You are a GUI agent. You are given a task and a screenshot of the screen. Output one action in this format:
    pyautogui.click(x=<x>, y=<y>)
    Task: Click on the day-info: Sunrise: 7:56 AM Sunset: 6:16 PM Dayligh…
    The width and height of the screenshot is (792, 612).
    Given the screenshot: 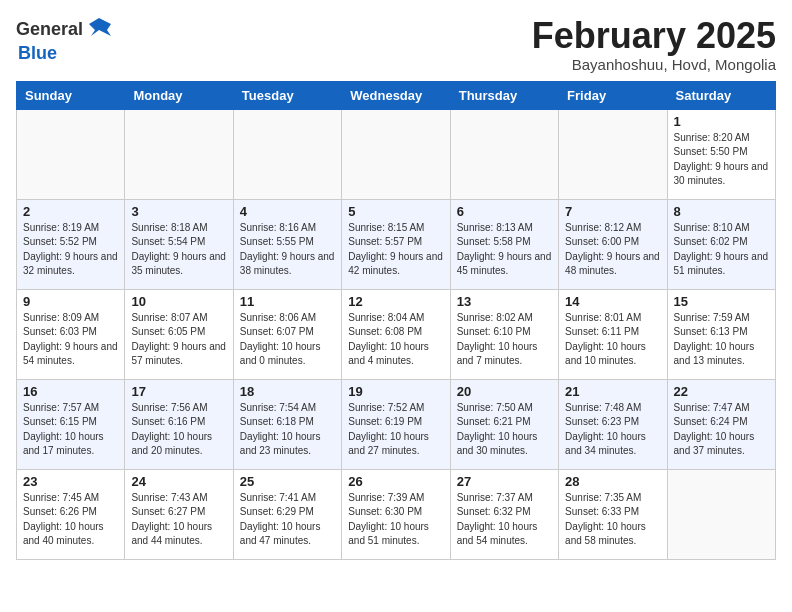 What is the action you would take?
    pyautogui.click(x=178, y=430)
    